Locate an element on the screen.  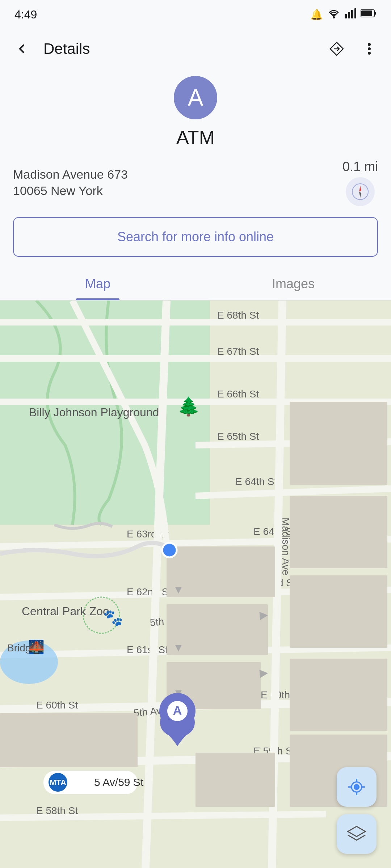
top-bar: Details is located at coordinates (196, 49).